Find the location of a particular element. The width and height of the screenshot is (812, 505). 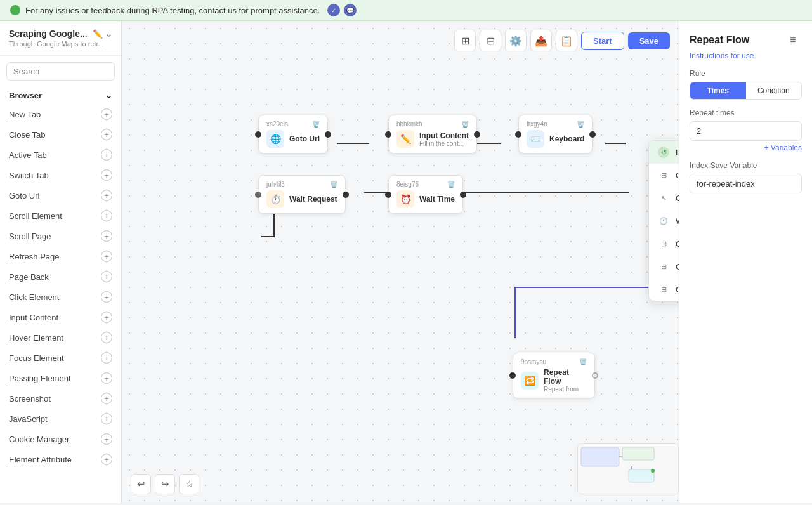

add-focus-element-icon: + is located at coordinates (107, 358).